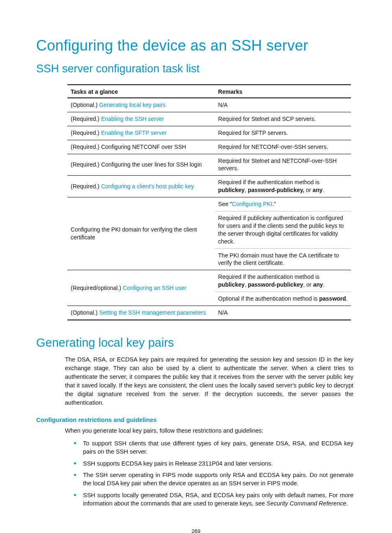 This screenshot has width=392, height=533. I want to click on link-configuring-pki: Configuring PKI, so click(252, 204).